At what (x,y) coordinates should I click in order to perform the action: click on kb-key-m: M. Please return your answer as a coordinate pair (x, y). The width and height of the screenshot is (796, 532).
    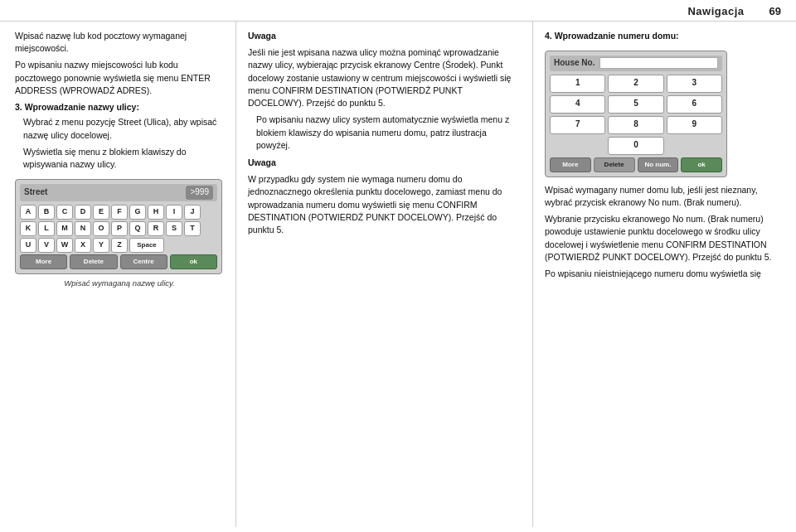
    Looking at the image, I should click on (65, 229).